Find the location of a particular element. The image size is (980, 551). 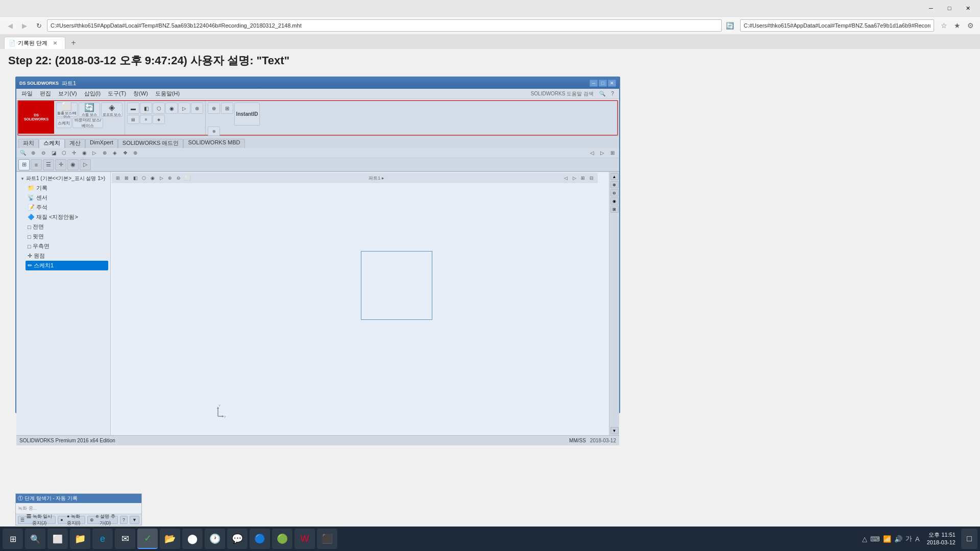

add-desc-btn: ⊕ ⊕ 설명 추가(D) is located at coordinates (103, 520).